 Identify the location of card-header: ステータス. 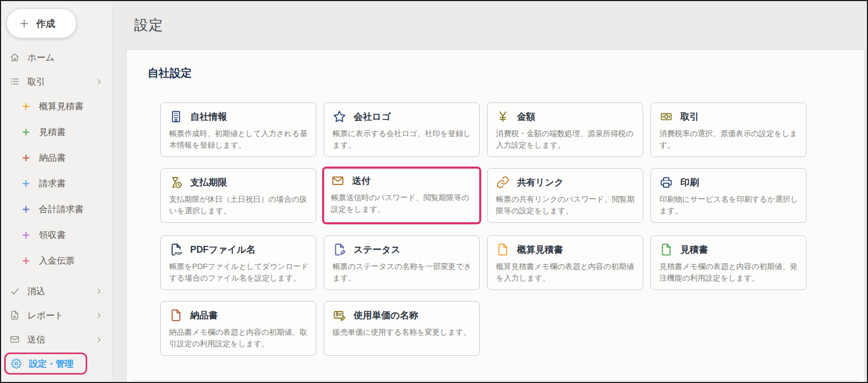
(404, 250).